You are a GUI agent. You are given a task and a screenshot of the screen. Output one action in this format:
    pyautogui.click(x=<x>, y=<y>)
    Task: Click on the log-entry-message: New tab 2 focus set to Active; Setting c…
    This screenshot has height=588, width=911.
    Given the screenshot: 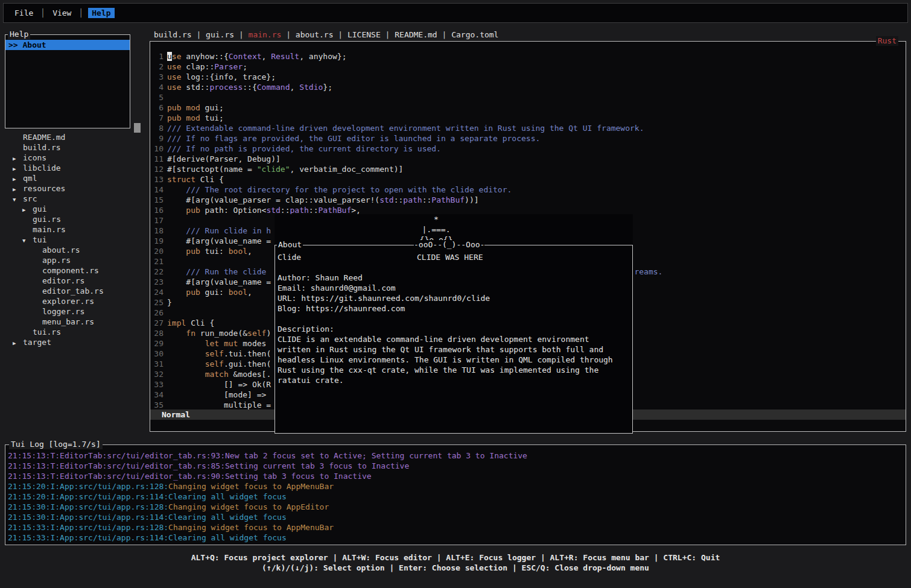 What is the action you would take?
    pyautogui.click(x=376, y=456)
    